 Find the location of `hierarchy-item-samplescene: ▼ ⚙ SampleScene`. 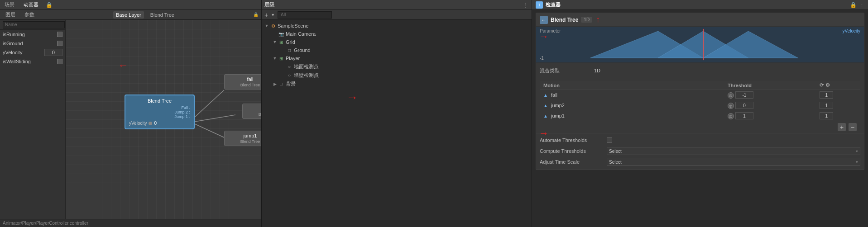

hierarchy-item-samplescene: ▼ ⚙ SampleScene is located at coordinates (397, 26).